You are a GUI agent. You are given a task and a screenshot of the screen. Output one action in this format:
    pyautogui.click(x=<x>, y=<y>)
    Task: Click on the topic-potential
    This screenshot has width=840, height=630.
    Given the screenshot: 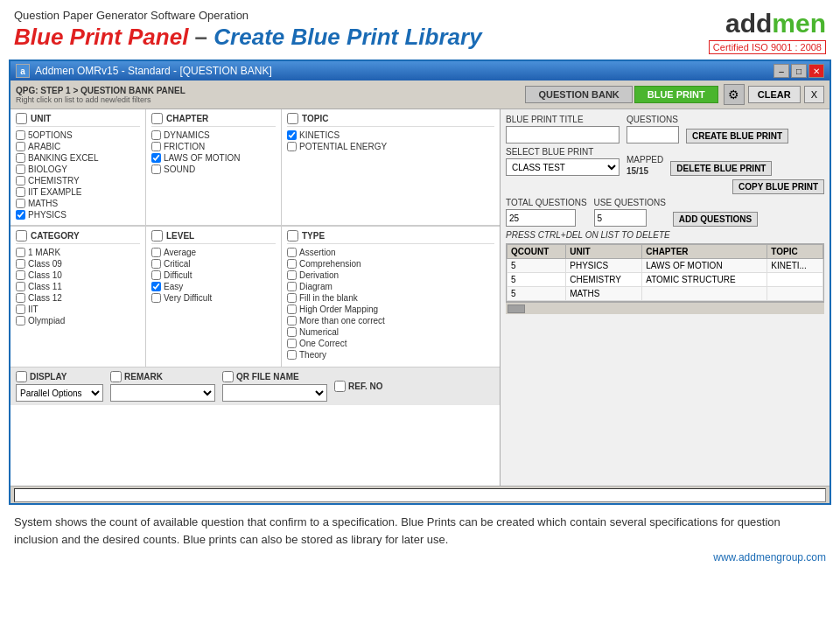 What is the action you would take?
    pyautogui.click(x=292, y=147)
    